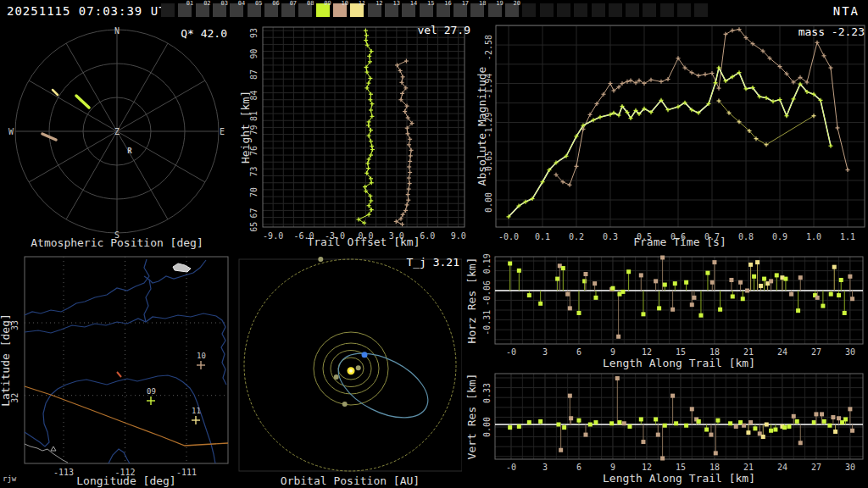 This screenshot has width=868, height=488. Describe the element at coordinates (409, 10) in the screenshot. I see `frame-box-14: 14` at that location.